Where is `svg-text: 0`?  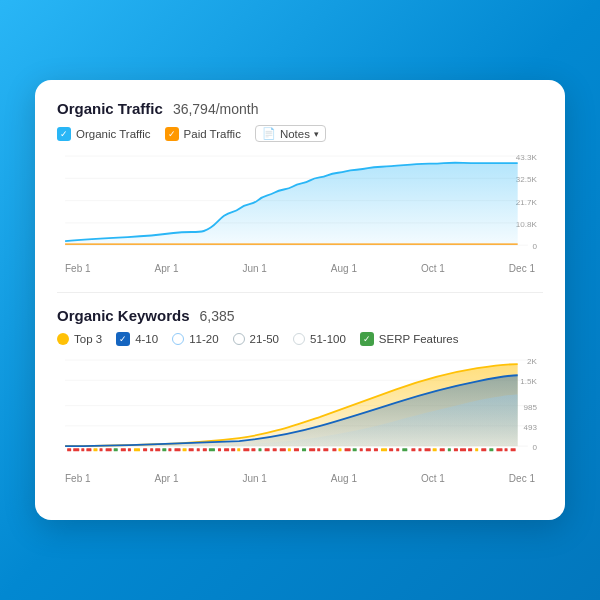 svg-text: 0 is located at coordinates (534, 448).